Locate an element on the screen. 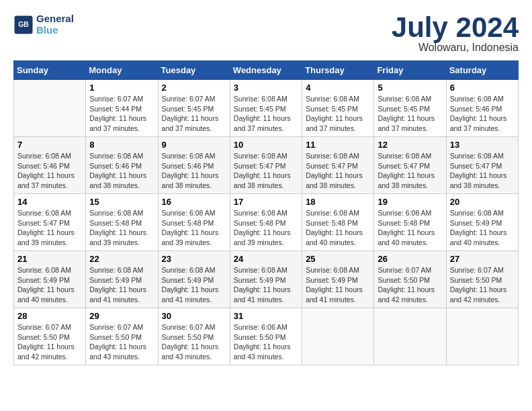  day-number: 18 is located at coordinates (338, 201).